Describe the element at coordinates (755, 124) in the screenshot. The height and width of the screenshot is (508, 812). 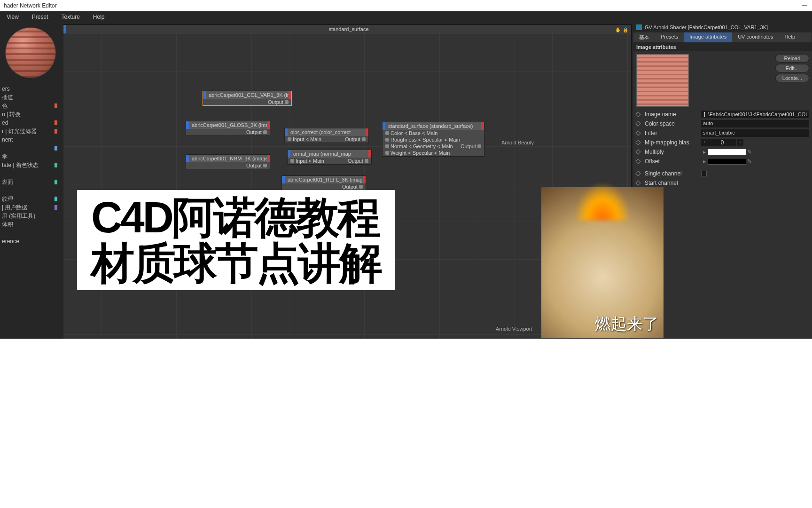
I see `colorspace-field: auto` at that location.